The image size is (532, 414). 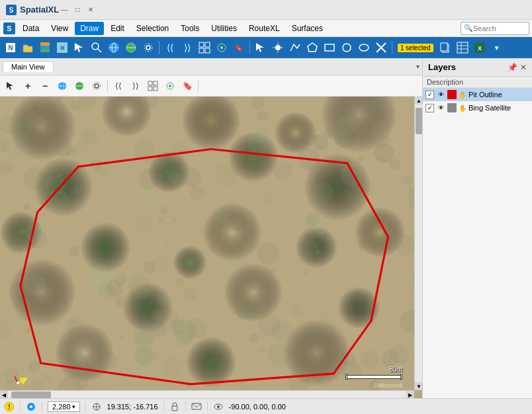 I want to click on view-tab-dropdown: ▾, so click(x=418, y=66).